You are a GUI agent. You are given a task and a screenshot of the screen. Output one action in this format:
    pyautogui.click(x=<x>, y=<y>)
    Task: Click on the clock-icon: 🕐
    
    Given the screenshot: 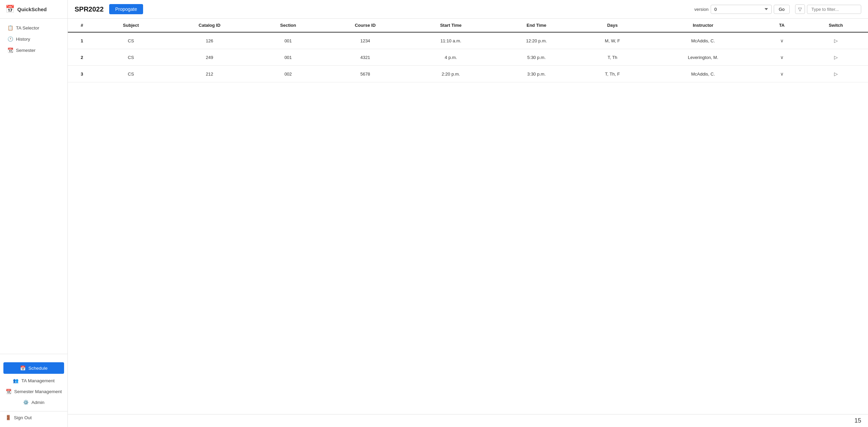 What is the action you would take?
    pyautogui.click(x=10, y=39)
    